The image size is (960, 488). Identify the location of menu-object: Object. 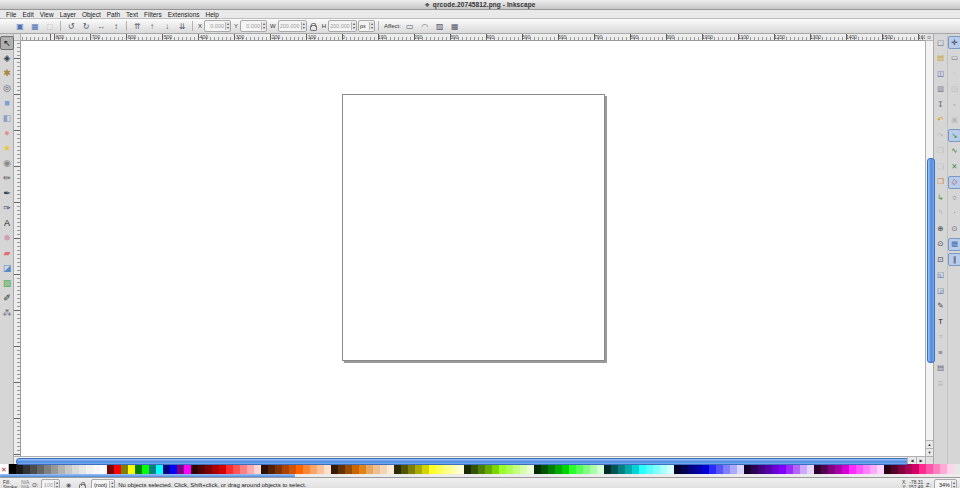
(92, 14).